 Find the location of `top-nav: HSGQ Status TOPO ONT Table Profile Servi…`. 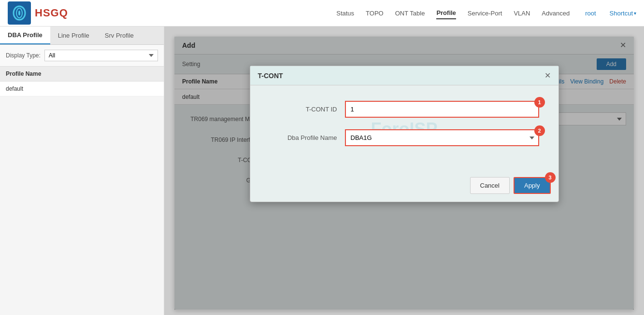

top-nav: HSGQ Status TOPO ONT Table Profile Servi… is located at coordinates (322, 14).